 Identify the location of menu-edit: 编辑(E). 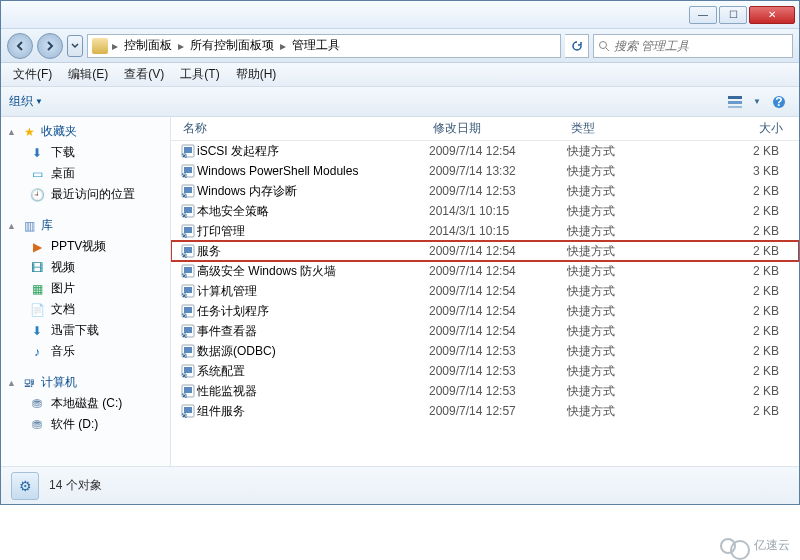
(88, 74).